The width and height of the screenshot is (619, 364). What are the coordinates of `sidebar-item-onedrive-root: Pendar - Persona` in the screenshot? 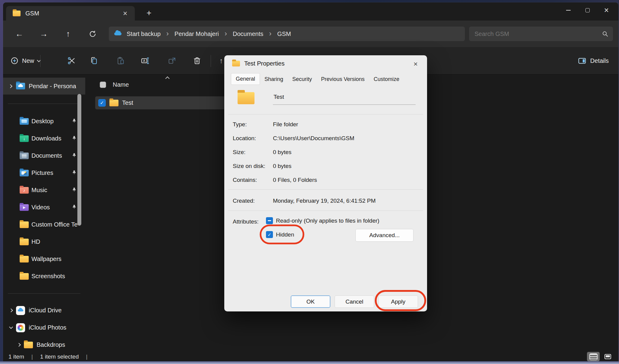 It's located at (44, 86).